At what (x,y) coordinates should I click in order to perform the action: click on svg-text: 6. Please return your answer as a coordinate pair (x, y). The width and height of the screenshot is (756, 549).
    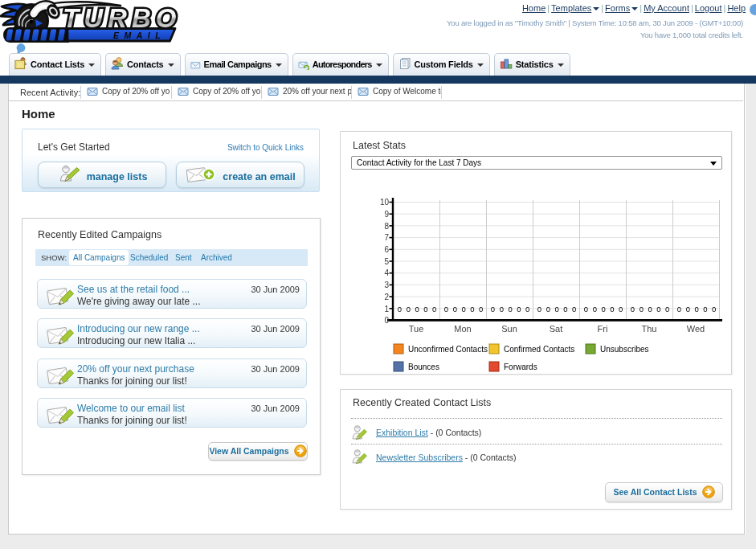
    Looking at the image, I should click on (386, 249).